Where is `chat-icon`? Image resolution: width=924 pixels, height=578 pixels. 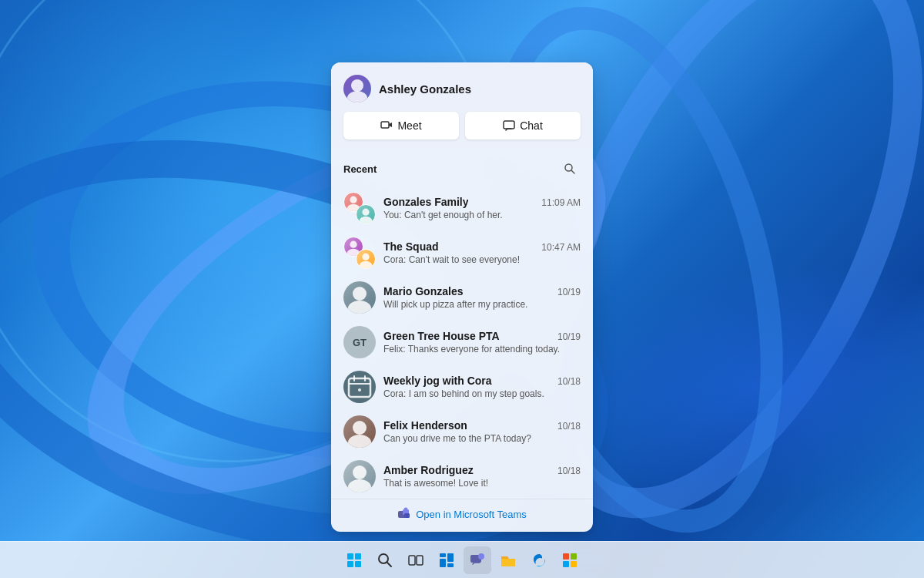
chat-icon is located at coordinates (509, 126).